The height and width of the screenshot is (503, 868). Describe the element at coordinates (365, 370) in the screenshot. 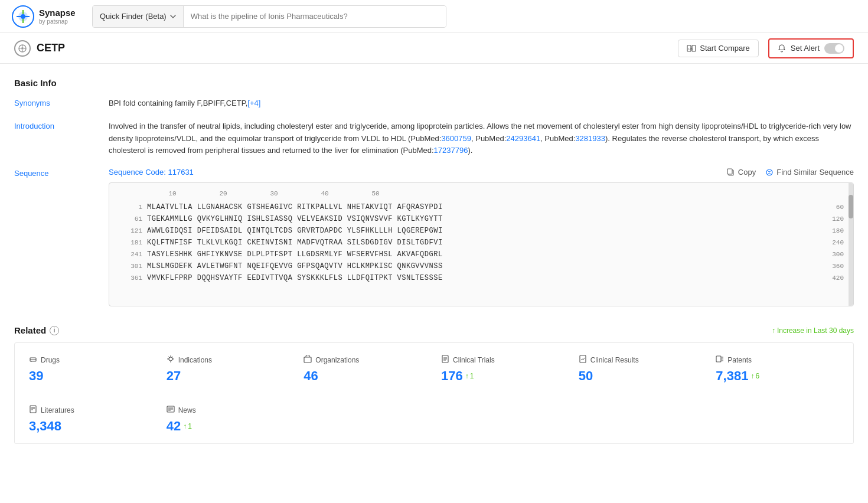

I see `related-card: Organizations 46` at that location.